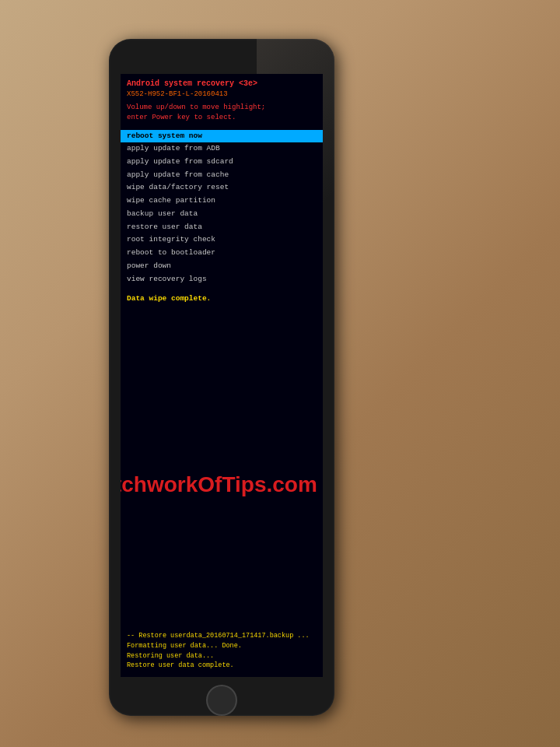 The width and height of the screenshot is (560, 747). I want to click on recovery-title: Android system recovery <3e>, so click(222, 84).